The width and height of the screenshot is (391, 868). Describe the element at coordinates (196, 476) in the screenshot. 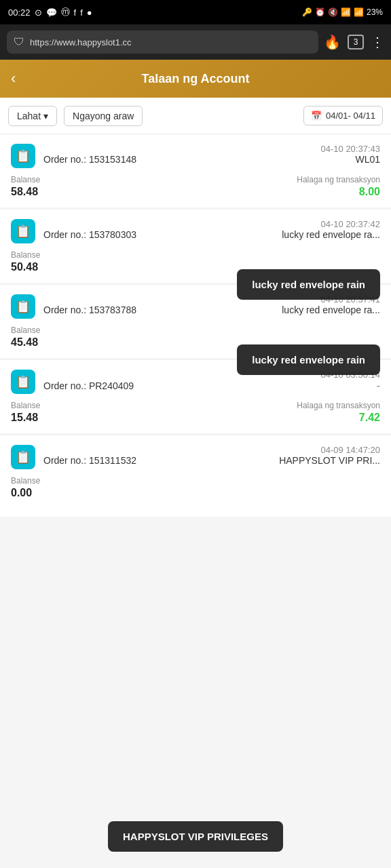

I see `transaction-card: 📋 04-09 14:47:20 Order no.: 151311532 HA…` at that location.